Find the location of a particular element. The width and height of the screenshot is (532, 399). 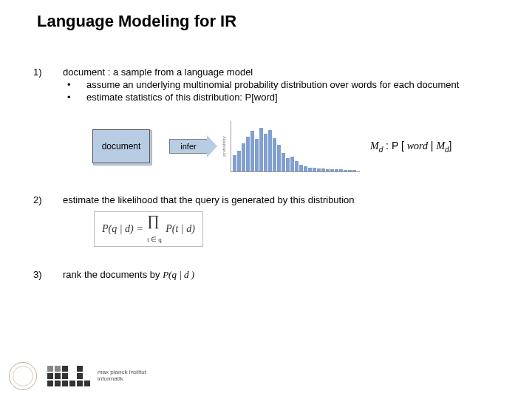

mpi-text: max planck institut informatik is located at coordinates (122, 376).